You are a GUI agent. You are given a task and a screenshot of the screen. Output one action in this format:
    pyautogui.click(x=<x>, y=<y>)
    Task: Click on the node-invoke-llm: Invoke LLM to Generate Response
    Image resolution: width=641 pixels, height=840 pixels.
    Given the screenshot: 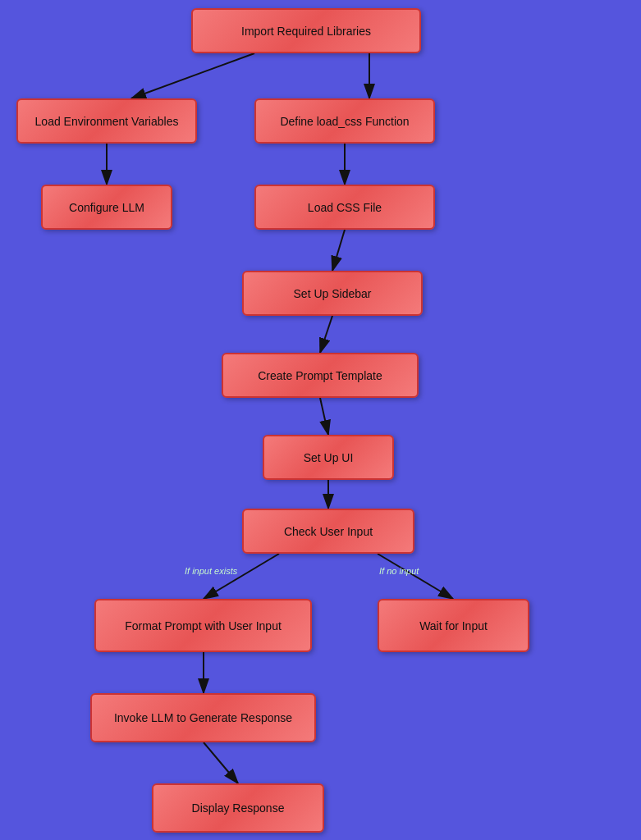 What is the action you would take?
    pyautogui.click(x=204, y=718)
    